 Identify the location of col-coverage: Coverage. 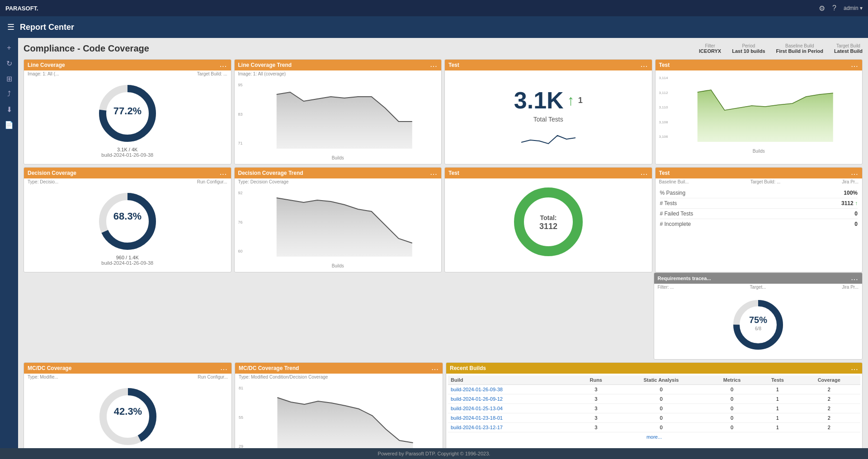
(829, 380).